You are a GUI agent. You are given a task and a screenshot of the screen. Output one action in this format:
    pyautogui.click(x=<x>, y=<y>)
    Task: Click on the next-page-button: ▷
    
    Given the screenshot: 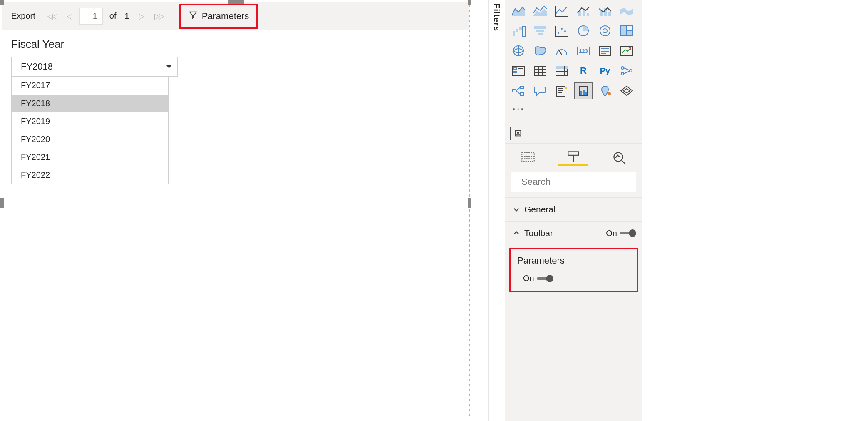 What is the action you would take?
    pyautogui.click(x=141, y=16)
    